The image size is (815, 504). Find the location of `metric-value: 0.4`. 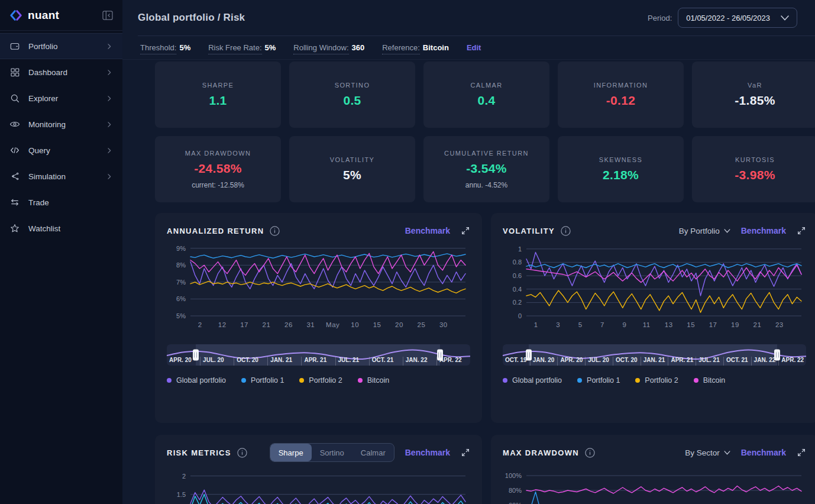

metric-value: 0.4 is located at coordinates (486, 101).